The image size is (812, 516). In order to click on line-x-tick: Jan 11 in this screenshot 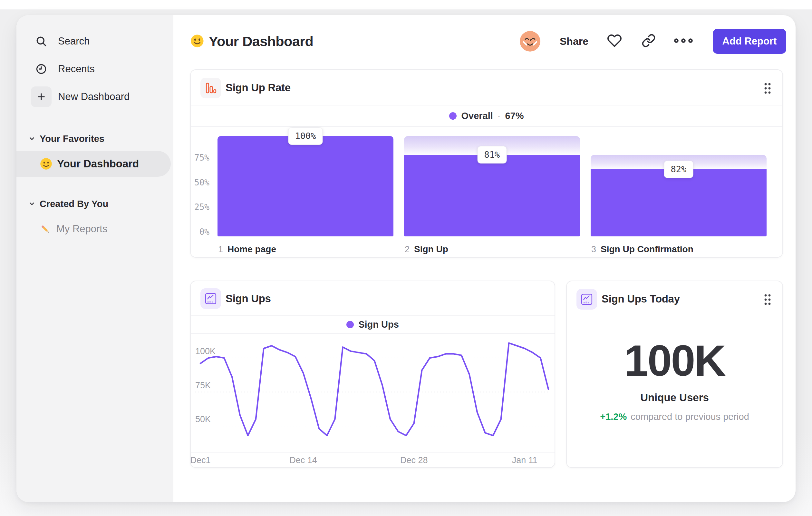, I will do `click(525, 460)`.